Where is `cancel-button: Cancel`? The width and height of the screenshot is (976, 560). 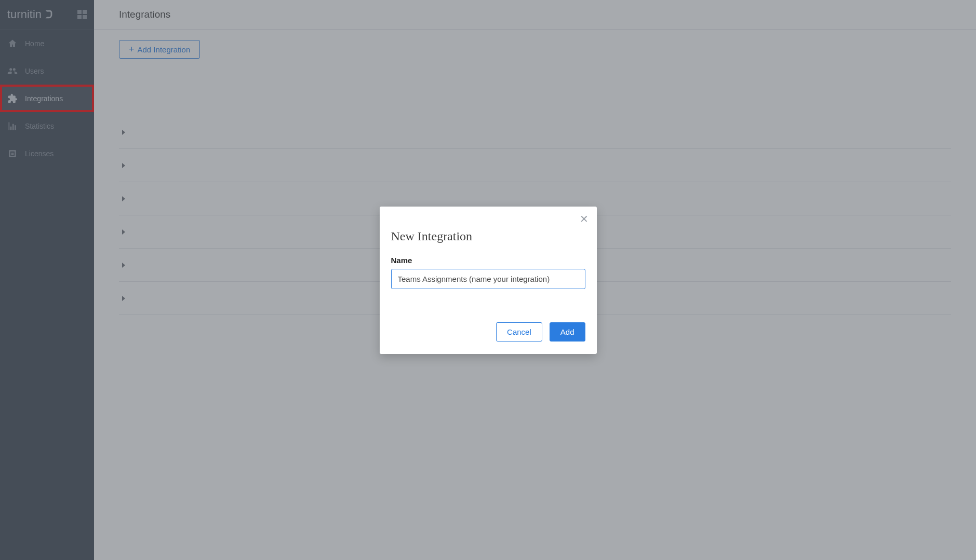 cancel-button: Cancel is located at coordinates (519, 332).